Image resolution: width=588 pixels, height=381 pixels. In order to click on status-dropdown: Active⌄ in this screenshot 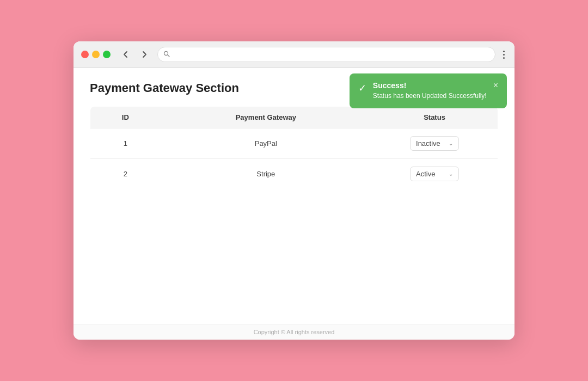, I will do `click(434, 174)`.